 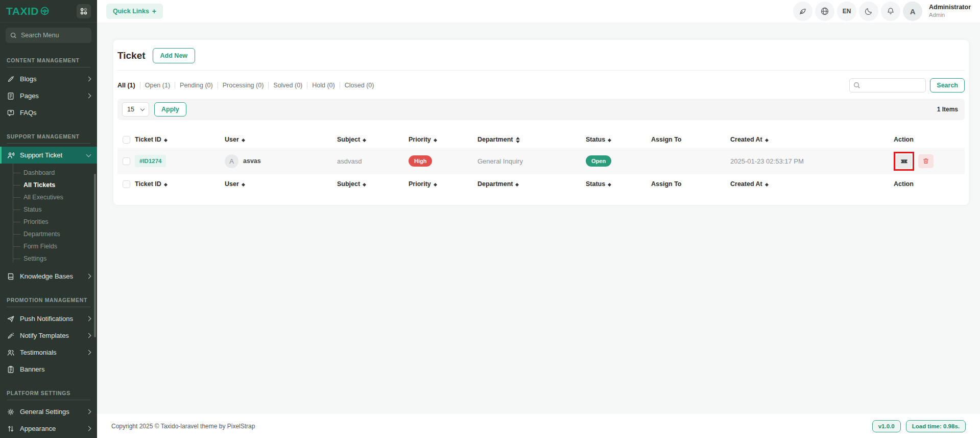 I want to click on row-subject: asdvasd, so click(x=371, y=161).